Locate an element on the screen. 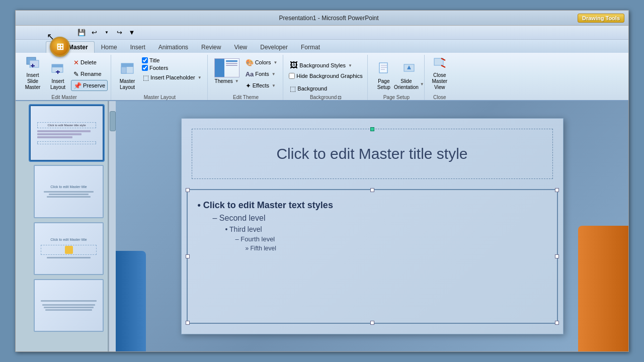 The width and height of the screenshot is (644, 362). more-qat: ▼ is located at coordinates (132, 33).